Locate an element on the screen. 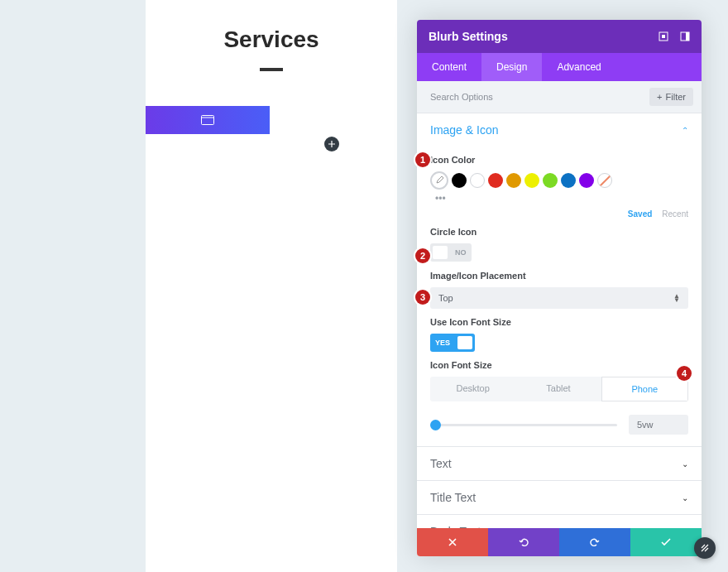 The width and height of the screenshot is (728, 572). section-title: Text is located at coordinates (441, 464).